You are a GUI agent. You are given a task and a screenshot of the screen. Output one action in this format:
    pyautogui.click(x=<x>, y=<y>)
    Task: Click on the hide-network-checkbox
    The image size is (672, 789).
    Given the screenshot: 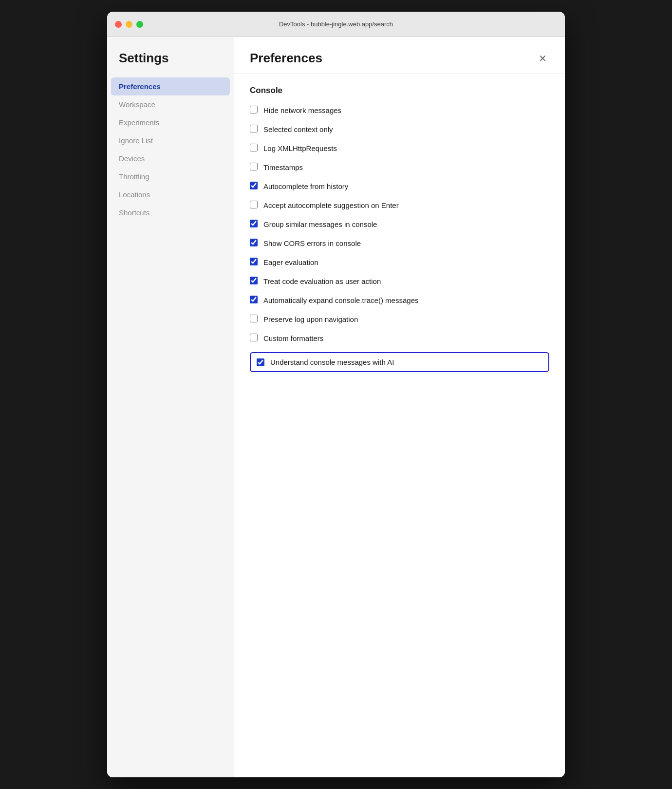 What is the action you would take?
    pyautogui.click(x=254, y=110)
    